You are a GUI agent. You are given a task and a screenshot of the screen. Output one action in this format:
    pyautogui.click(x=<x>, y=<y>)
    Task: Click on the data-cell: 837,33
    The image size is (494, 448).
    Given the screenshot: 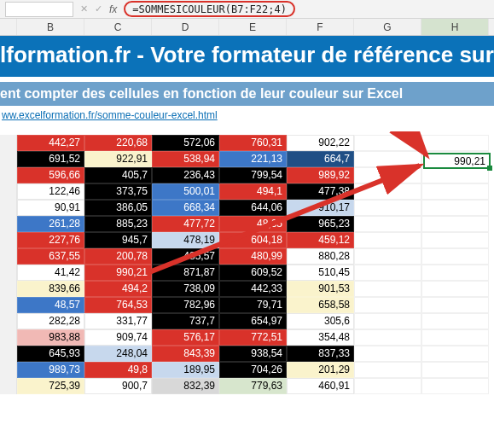 What is the action you would take?
    pyautogui.click(x=321, y=353)
    